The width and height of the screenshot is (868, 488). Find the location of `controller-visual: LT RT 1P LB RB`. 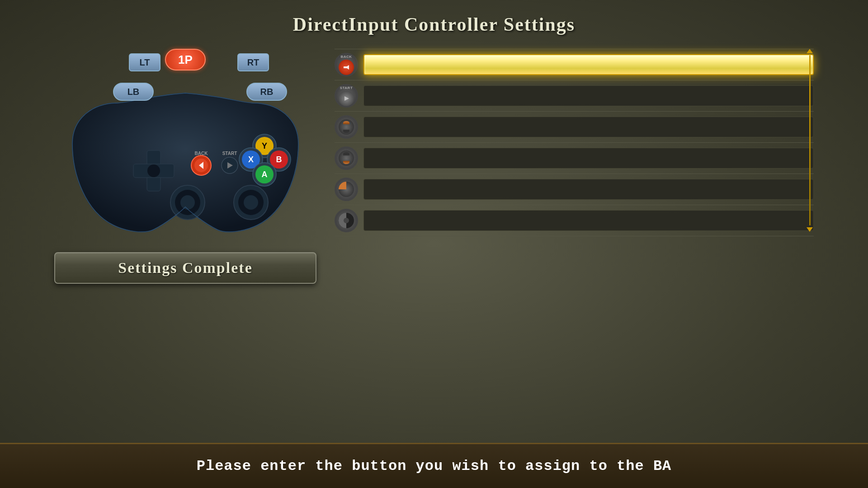

controller-visual: LT RT 1P LB RB is located at coordinates (185, 141).